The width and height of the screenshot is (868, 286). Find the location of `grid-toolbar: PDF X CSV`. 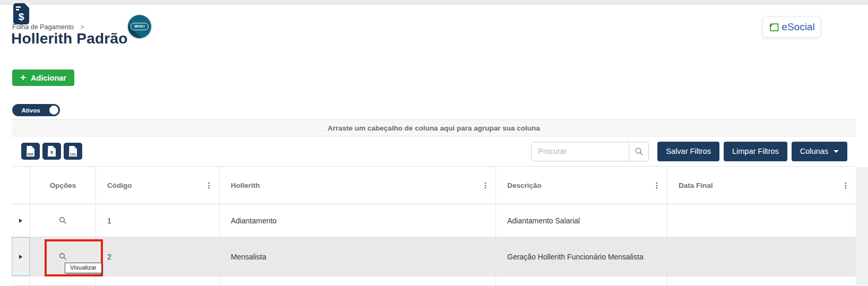

grid-toolbar: PDF X CSV is located at coordinates (434, 152).